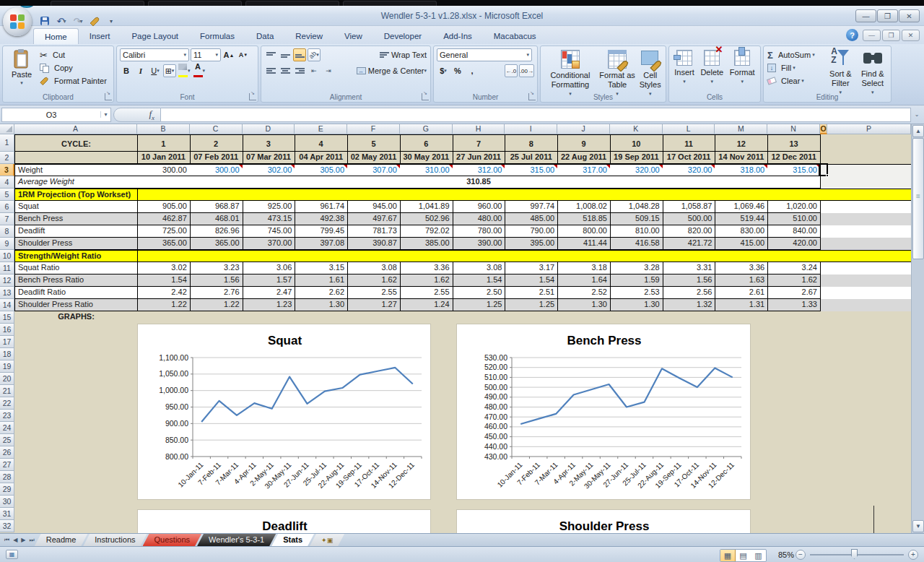 This screenshot has height=562, width=924. I want to click on cell-K: 1.59, so click(637, 280).